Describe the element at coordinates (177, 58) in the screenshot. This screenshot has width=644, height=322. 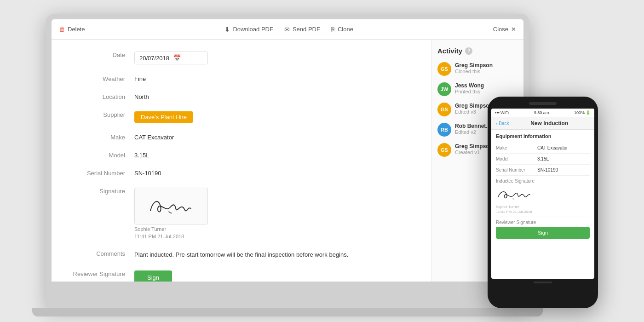
I see `calendar-icon: 📅` at that location.